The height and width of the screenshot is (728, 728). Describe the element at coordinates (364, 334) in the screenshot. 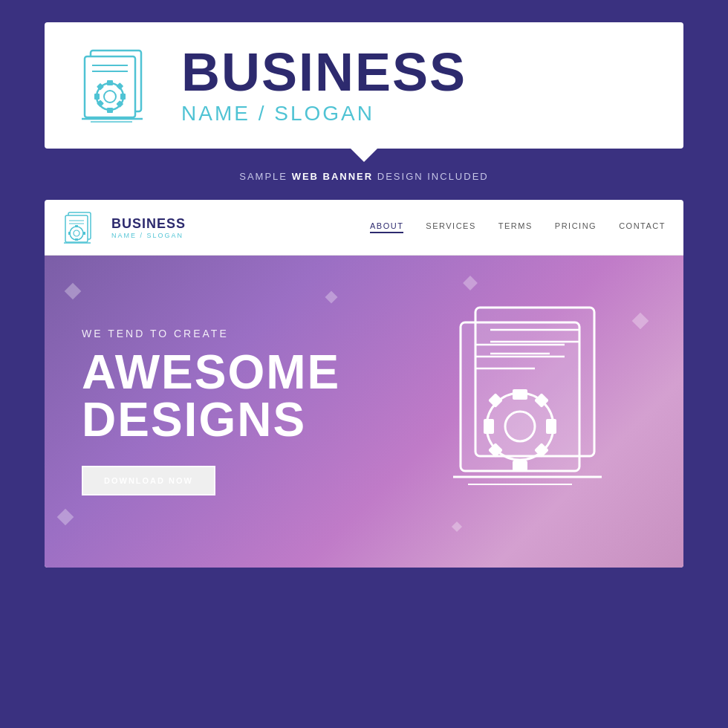

I see `hero-subtitle: WE TEND TO CREATE` at that location.